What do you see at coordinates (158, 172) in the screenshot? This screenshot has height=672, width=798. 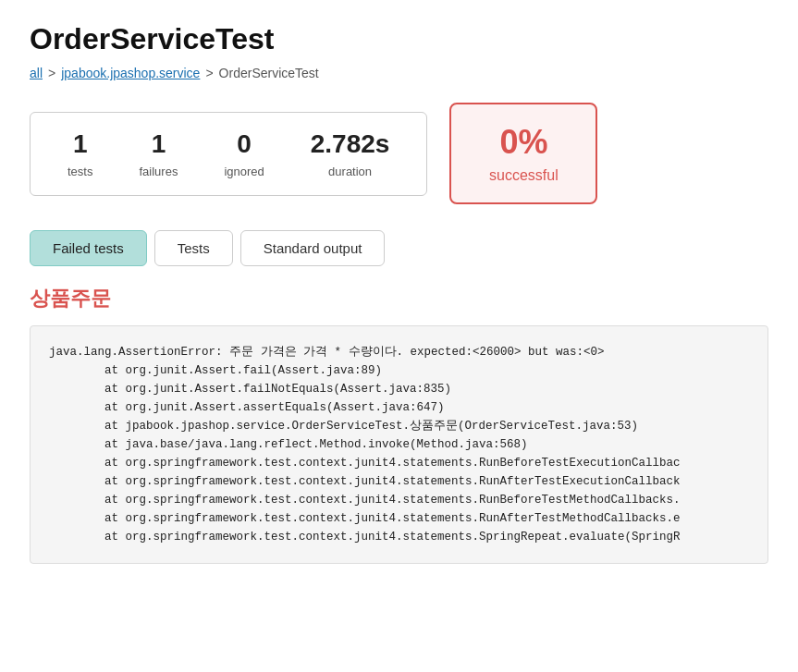 I see `failures-label: failures` at bounding box center [158, 172].